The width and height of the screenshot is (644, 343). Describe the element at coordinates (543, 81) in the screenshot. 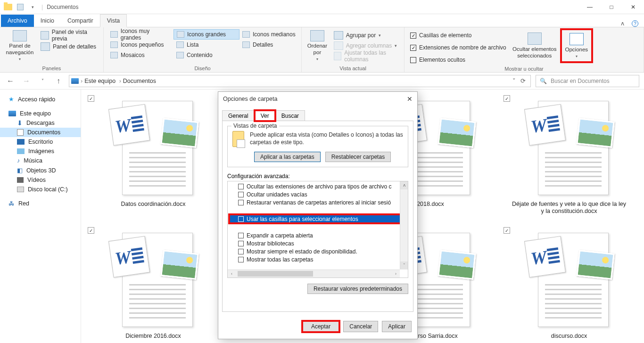

I see `search-icon: 🔍` at that location.